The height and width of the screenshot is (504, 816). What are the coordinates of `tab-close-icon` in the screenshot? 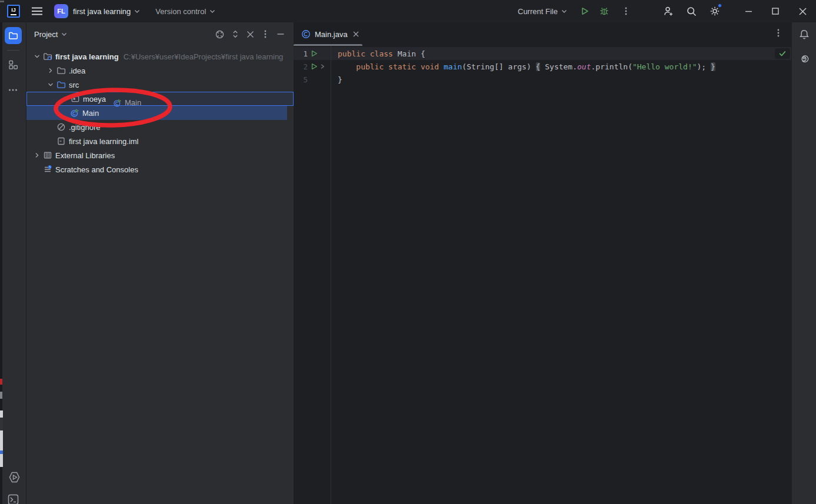 It's located at (356, 34).